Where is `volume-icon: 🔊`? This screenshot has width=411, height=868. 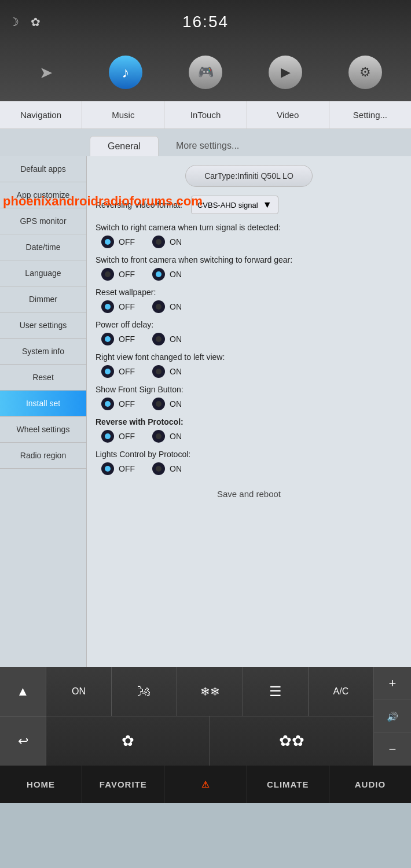
volume-icon: 🔊 is located at coordinates (392, 716).